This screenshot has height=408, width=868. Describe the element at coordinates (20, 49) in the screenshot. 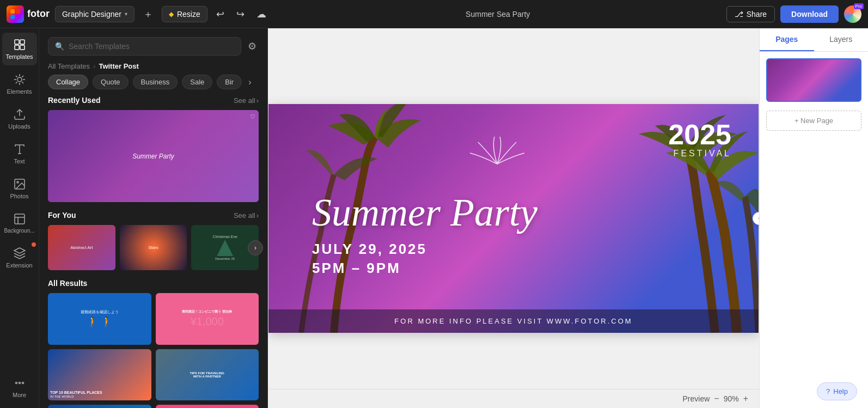

I see `sidebar-item-templates: Templates` at that location.